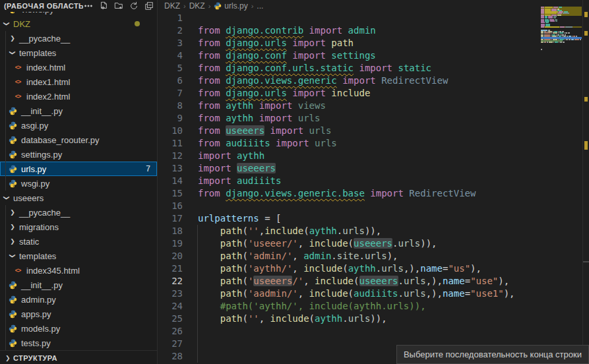 The height and width of the screenshot is (364, 589). Describe the element at coordinates (373, 206) in the screenshot. I see `code-line-16: 16` at that location.